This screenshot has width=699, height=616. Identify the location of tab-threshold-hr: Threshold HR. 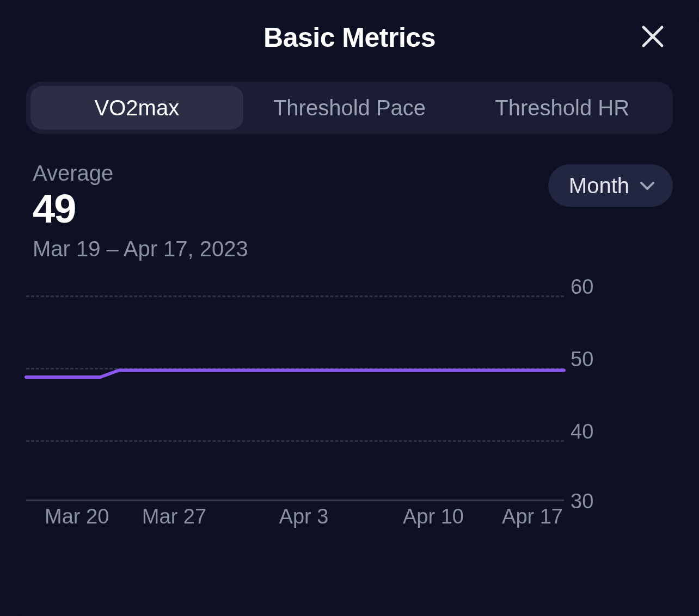
(562, 108).